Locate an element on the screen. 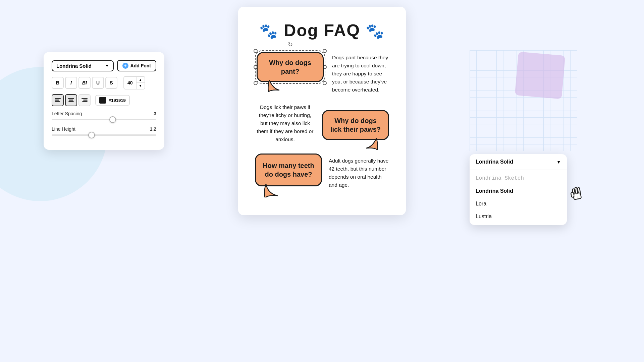  align-center-button is located at coordinates (71, 100).